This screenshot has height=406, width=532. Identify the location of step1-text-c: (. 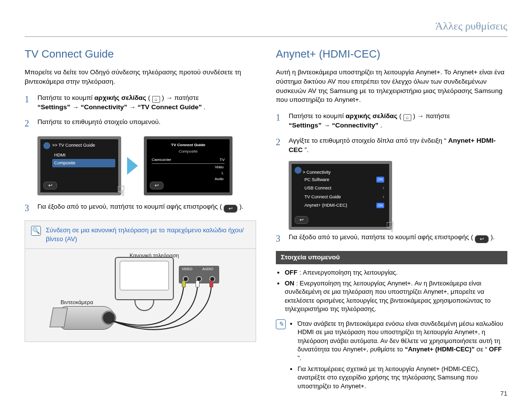
(149, 97).